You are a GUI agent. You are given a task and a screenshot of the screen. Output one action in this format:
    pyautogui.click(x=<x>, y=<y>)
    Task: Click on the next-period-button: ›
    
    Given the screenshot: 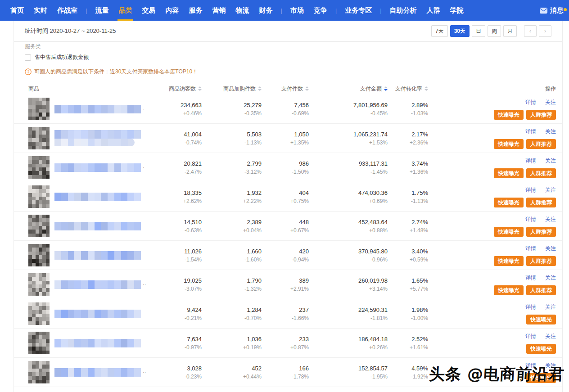 What is the action you would take?
    pyautogui.click(x=545, y=31)
    